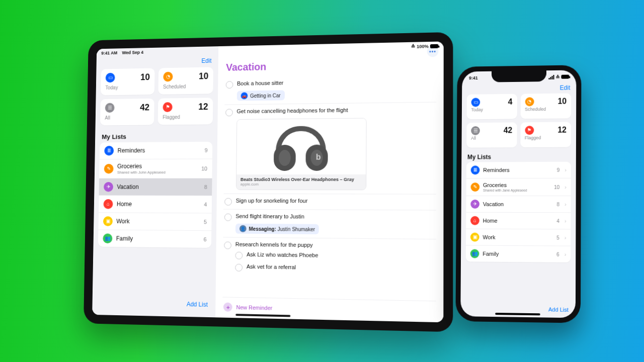  I want to click on list-sublabel: Shared with John Appleseed, so click(157, 172).